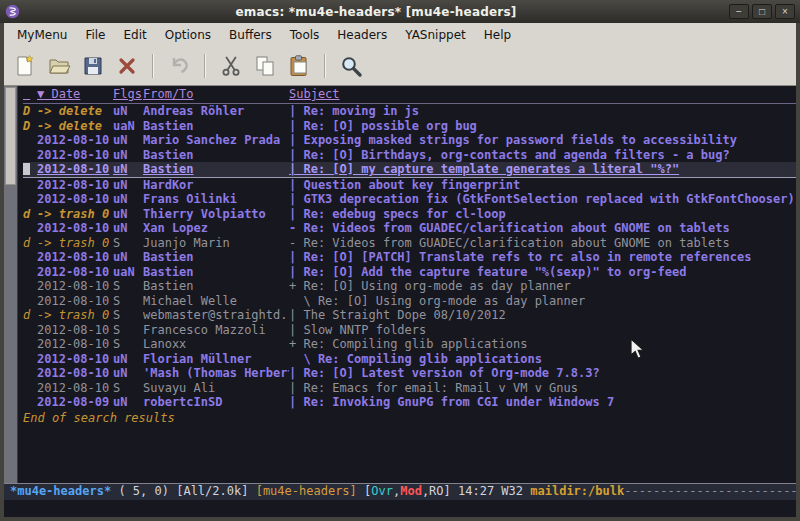 The width and height of the screenshot is (800, 521). I want to click on left-scrollbar, so click(11, 284).